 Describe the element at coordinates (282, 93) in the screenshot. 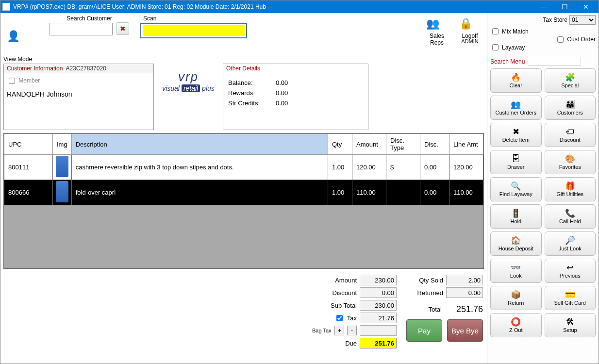

I see `rewards-value: 0.00` at that location.